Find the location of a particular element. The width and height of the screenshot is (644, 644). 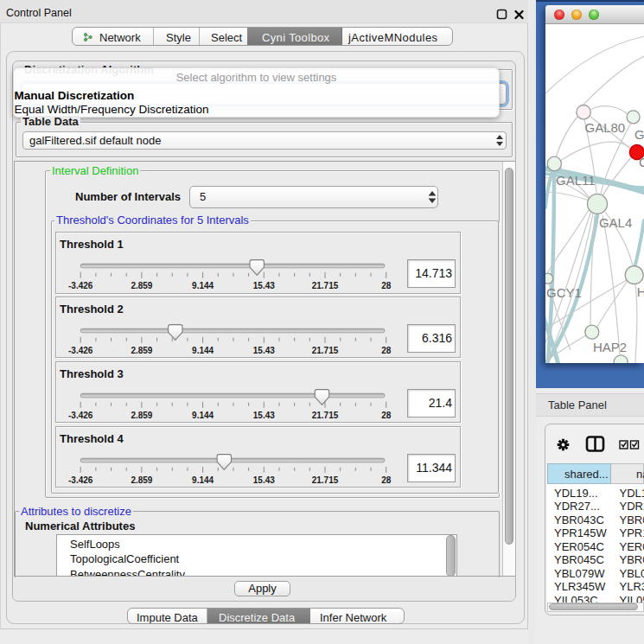

svg-text: C is located at coordinates (641, 163).